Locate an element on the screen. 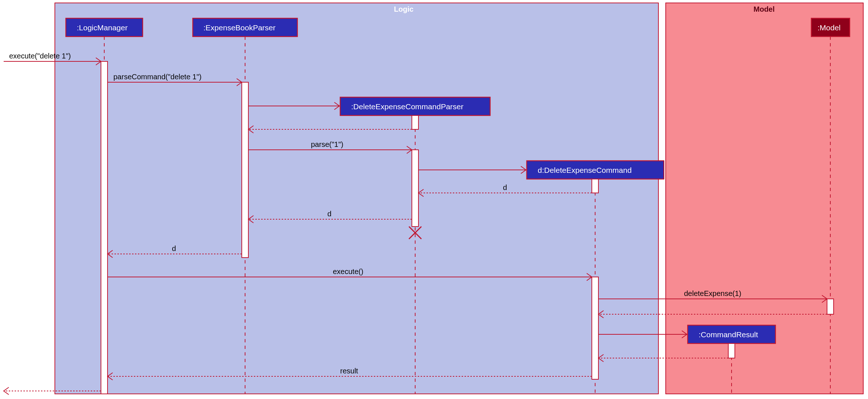 This screenshot has height=399, width=868. frame-logic-title: Logic is located at coordinates (404, 9).